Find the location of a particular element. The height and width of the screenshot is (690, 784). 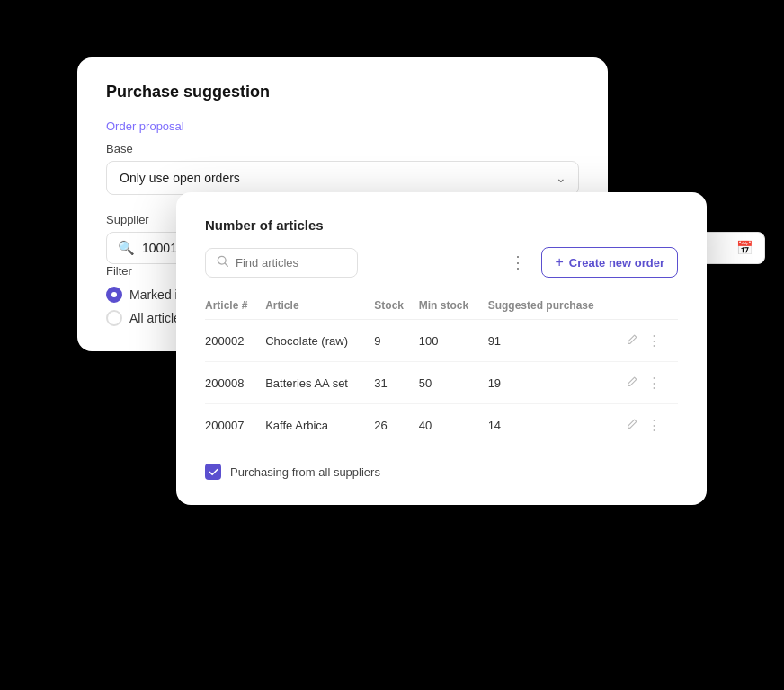

cell-stock: 31 is located at coordinates (396, 383).